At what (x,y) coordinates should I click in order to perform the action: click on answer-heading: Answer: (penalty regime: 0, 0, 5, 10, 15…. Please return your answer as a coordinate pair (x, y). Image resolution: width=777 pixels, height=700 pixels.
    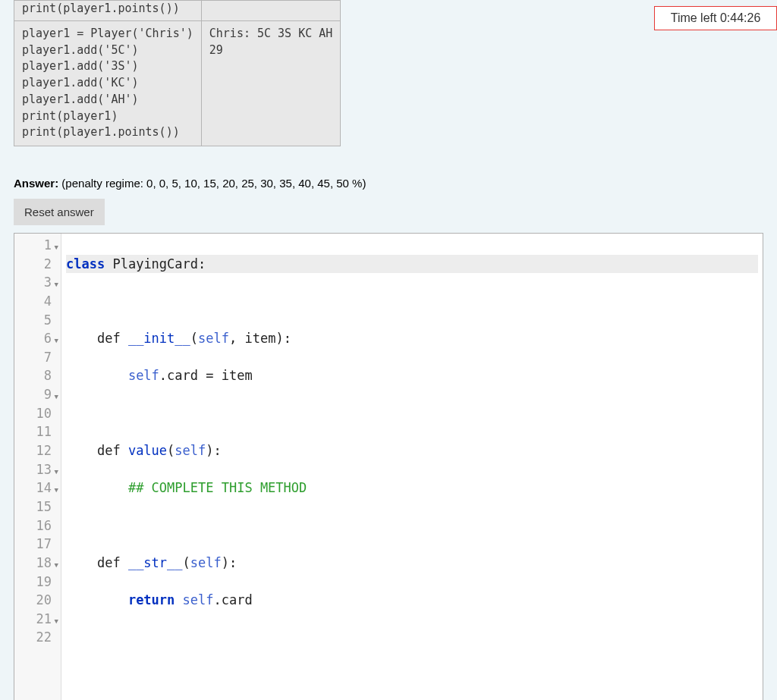
    Looking at the image, I should click on (388, 184).